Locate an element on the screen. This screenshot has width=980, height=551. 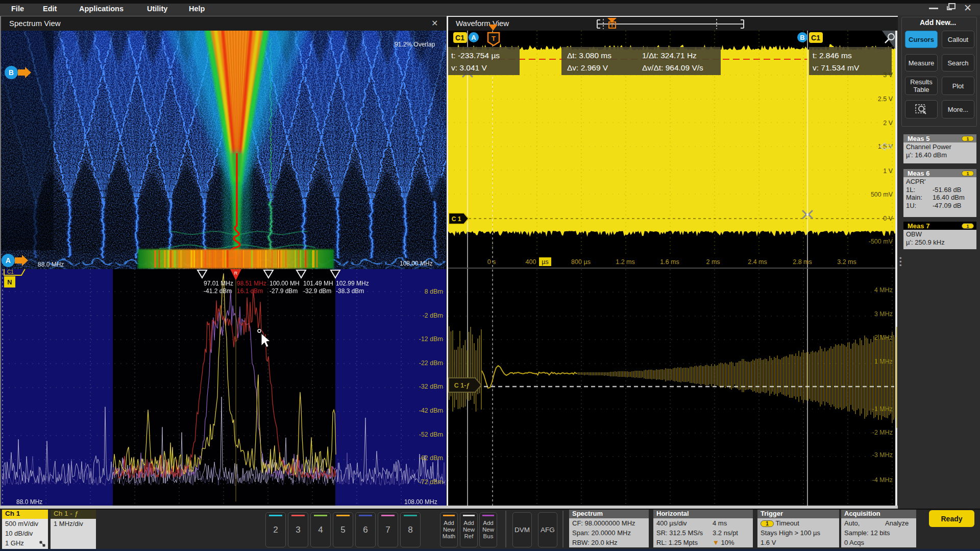
svg-text: -41.2 dBm is located at coordinates (217, 291).